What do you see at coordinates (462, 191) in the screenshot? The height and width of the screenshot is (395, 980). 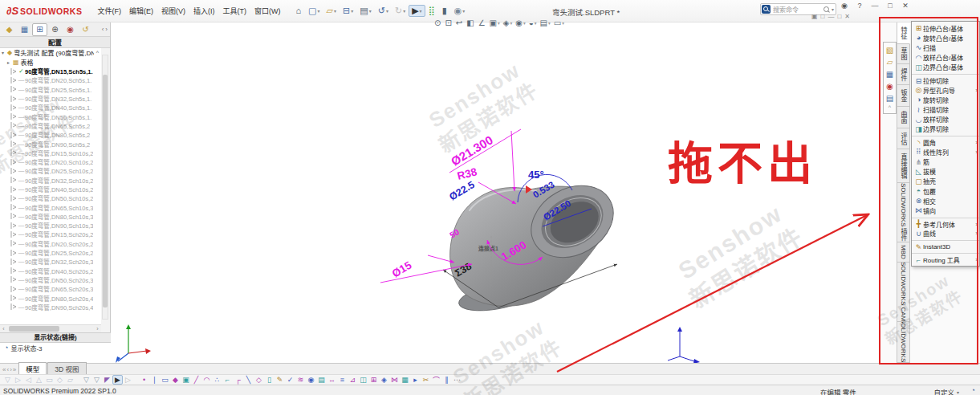 I see `dim-inner-diameter: Ø22.5` at bounding box center [462, 191].